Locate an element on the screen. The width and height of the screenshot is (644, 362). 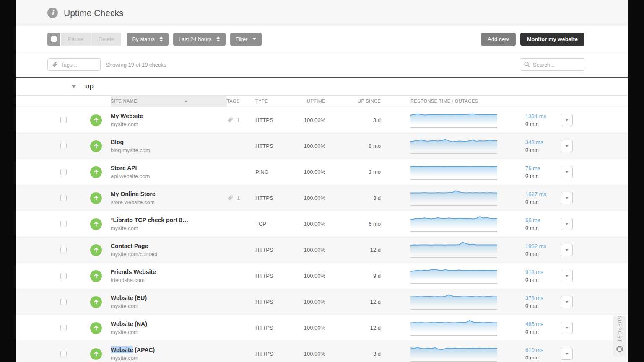
site-name-link: Contact Page is located at coordinates (169, 246).